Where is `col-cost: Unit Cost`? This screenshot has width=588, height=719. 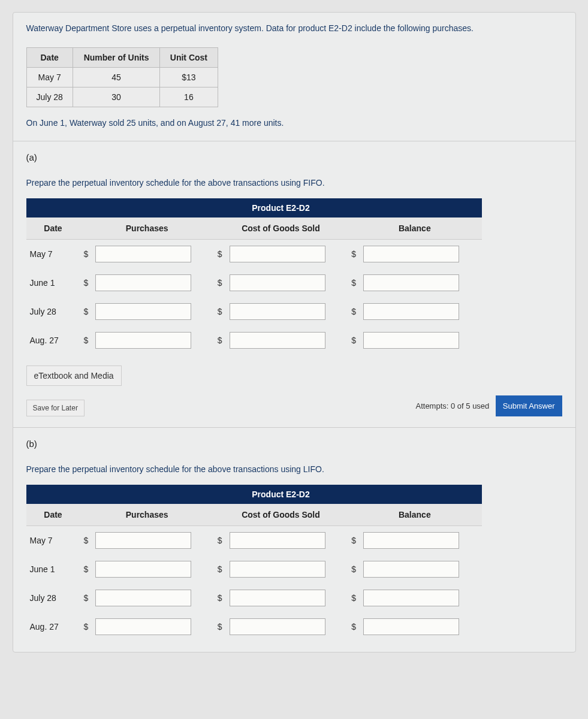 col-cost: Unit Cost is located at coordinates (189, 58).